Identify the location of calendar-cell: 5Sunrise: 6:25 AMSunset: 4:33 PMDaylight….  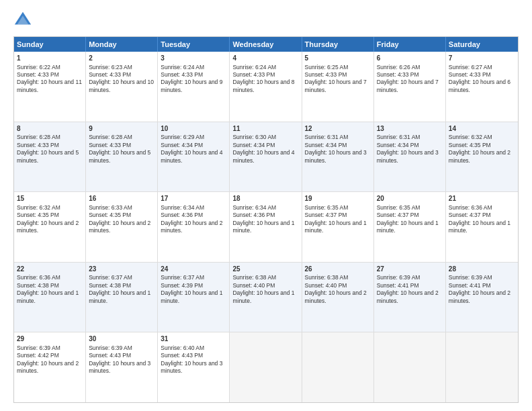
(339, 87).